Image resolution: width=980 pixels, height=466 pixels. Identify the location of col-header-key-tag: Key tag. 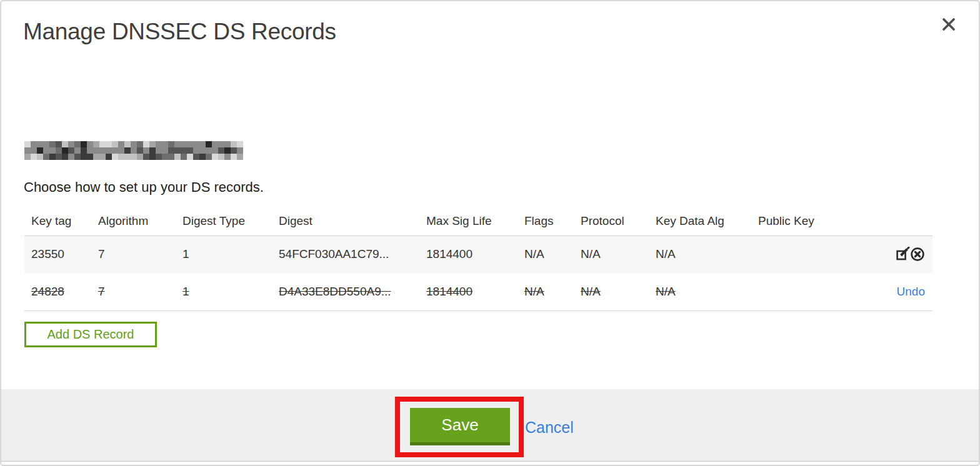
(61, 221).